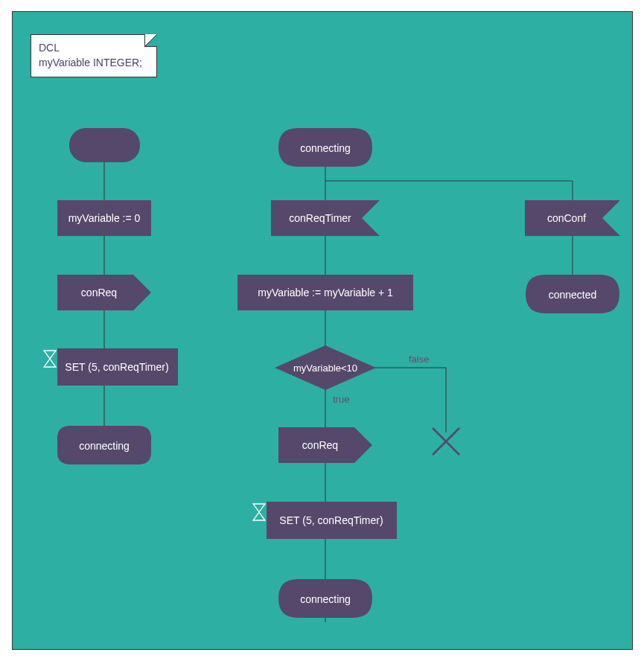 The height and width of the screenshot is (661, 644). What do you see at coordinates (341, 399) in the screenshot?
I see `true-label: true` at bounding box center [341, 399].